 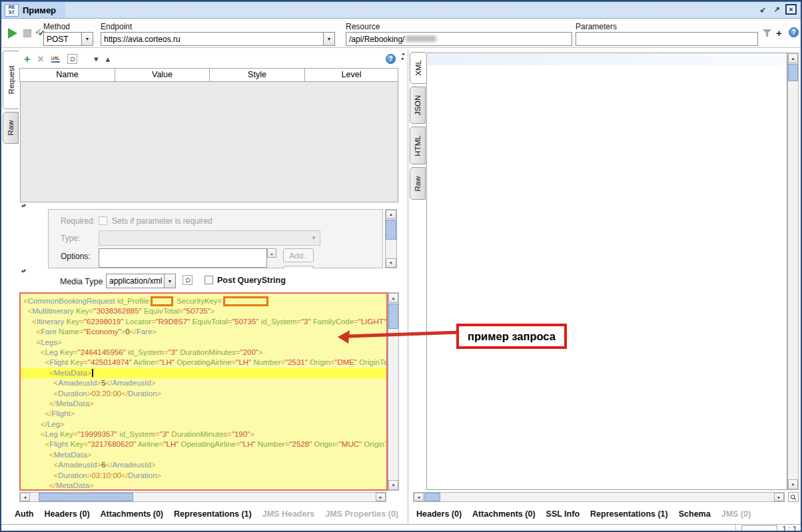 I want to click on xml-line: <Legs>, so click(x=204, y=342).